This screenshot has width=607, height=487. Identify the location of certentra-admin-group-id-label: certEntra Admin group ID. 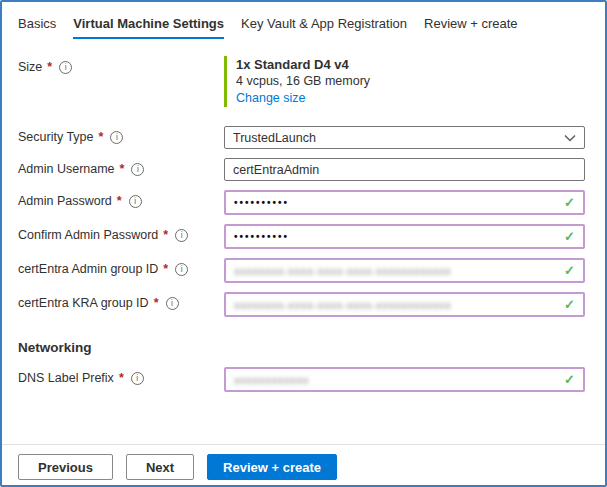
(88, 269).